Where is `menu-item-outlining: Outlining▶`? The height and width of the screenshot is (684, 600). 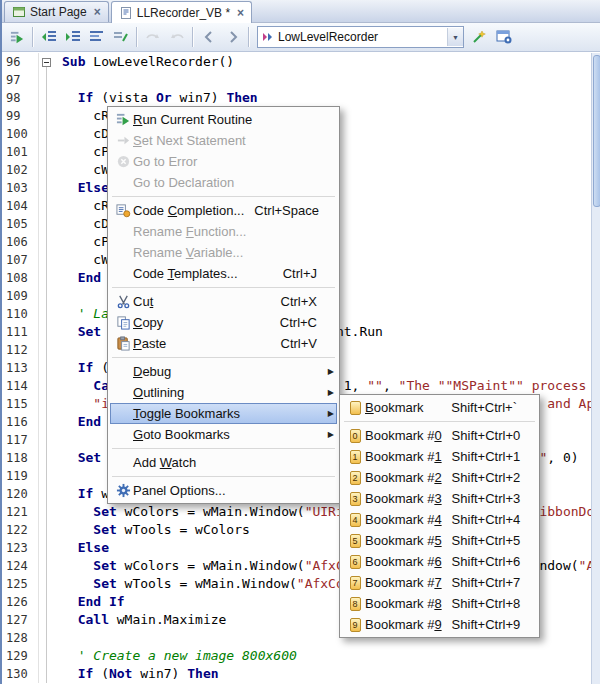
menu-item-outlining: Outlining▶ is located at coordinates (224, 392).